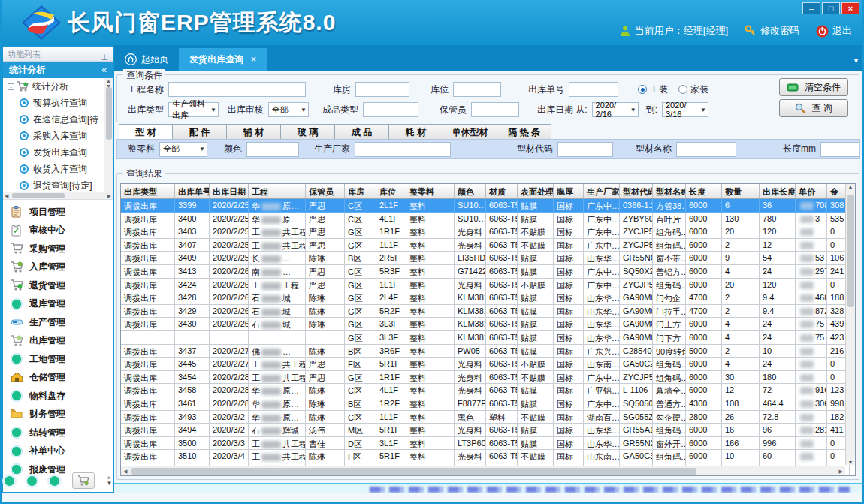 The image size is (864, 504). I want to click on column-header: 长度, so click(704, 191).